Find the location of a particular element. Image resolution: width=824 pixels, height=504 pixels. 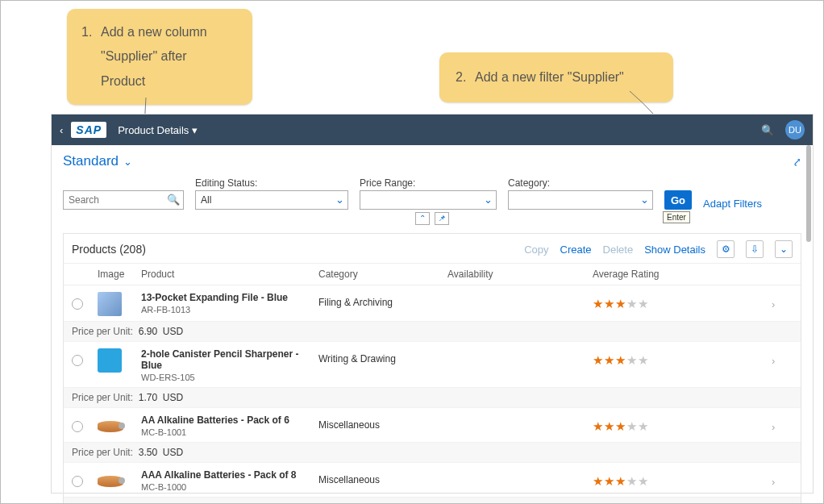

table-row: AA Alkaline Batteries - Pack of 6 MC-B-1… is located at coordinates (432, 435).